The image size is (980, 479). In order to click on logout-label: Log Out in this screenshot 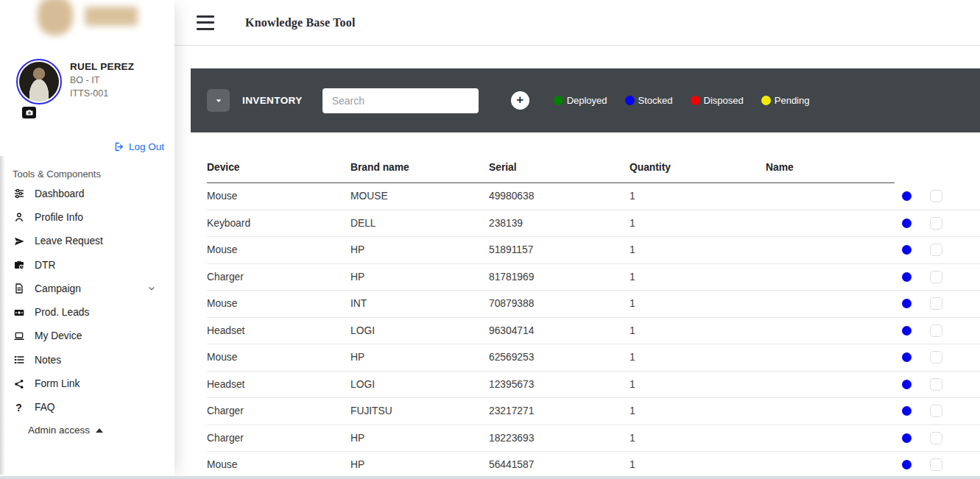, I will do `click(147, 147)`.